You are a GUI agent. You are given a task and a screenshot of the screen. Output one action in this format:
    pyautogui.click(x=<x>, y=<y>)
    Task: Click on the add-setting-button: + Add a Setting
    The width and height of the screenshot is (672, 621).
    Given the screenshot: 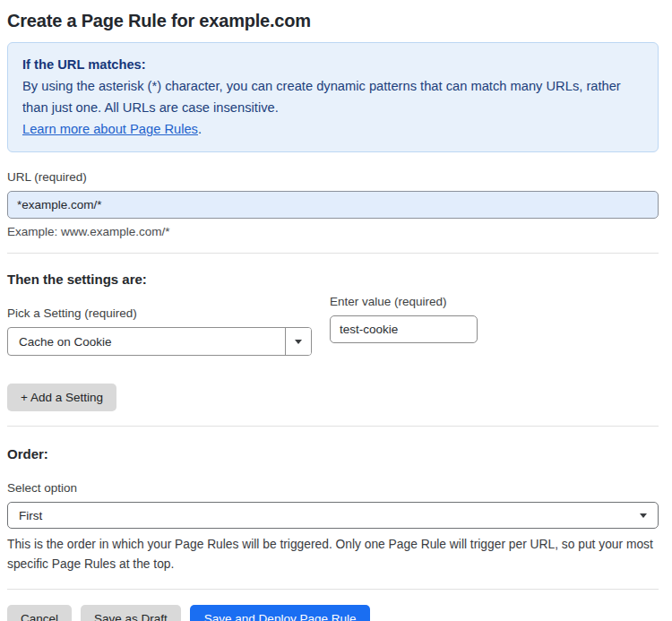 What is the action you would take?
    pyautogui.click(x=62, y=398)
    